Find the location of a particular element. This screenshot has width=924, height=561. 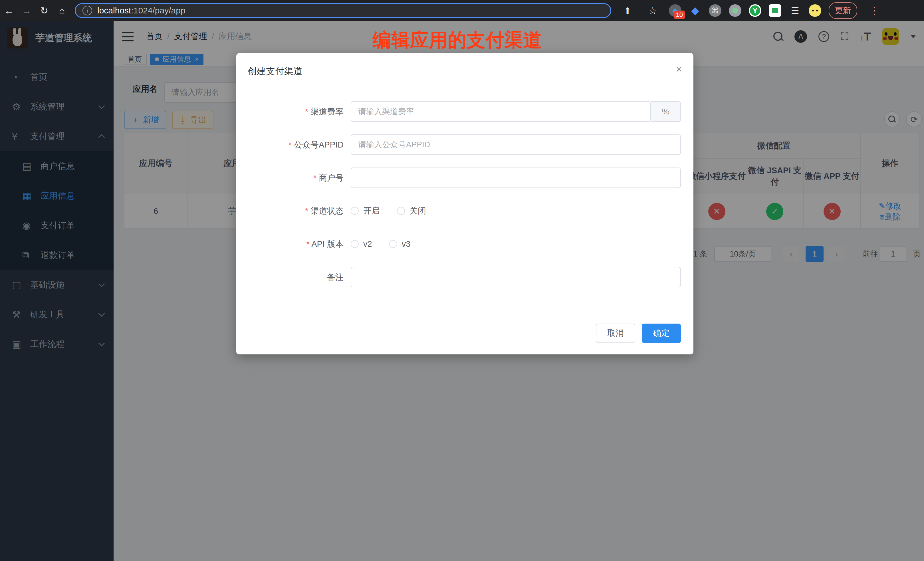

api-v3-radio: v3 is located at coordinates (400, 244).